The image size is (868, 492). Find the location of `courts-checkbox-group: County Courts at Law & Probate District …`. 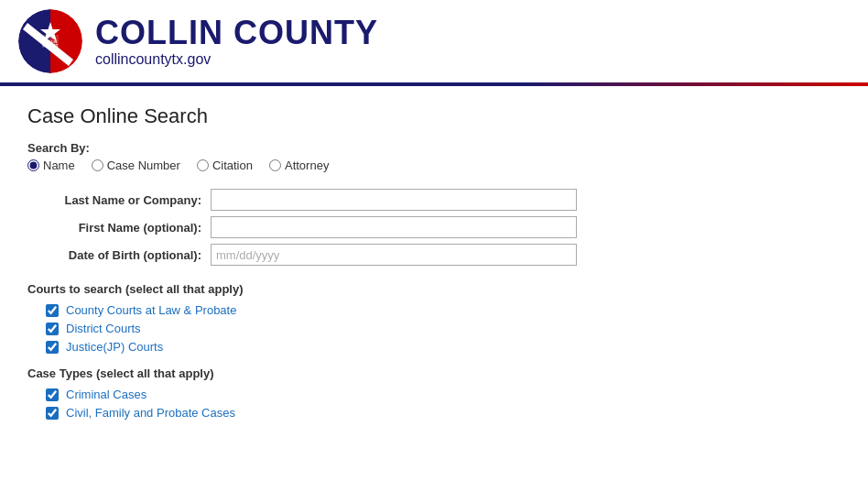

courts-checkbox-group: County Courts at Law & Probate District … is located at coordinates (434, 328).